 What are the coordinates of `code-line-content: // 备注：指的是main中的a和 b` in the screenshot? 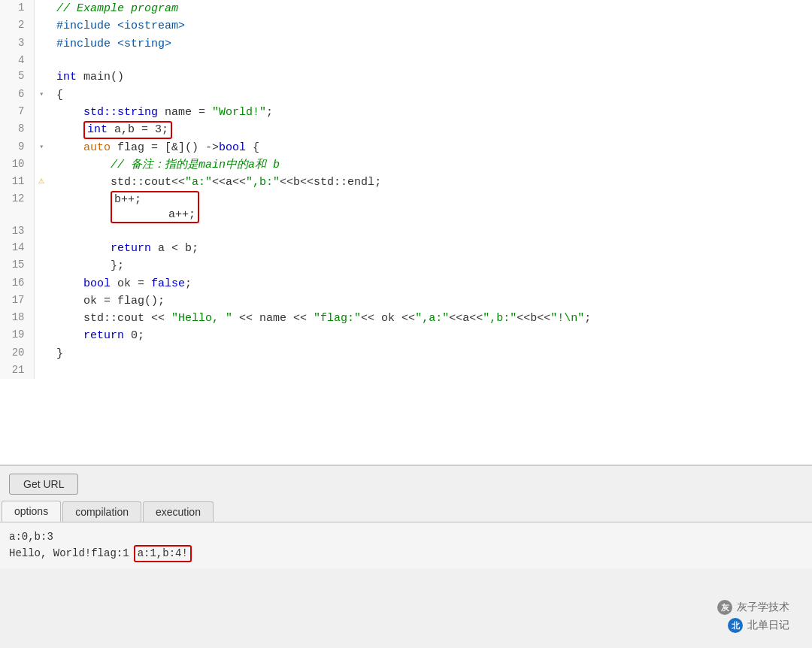 It's located at (430, 165).